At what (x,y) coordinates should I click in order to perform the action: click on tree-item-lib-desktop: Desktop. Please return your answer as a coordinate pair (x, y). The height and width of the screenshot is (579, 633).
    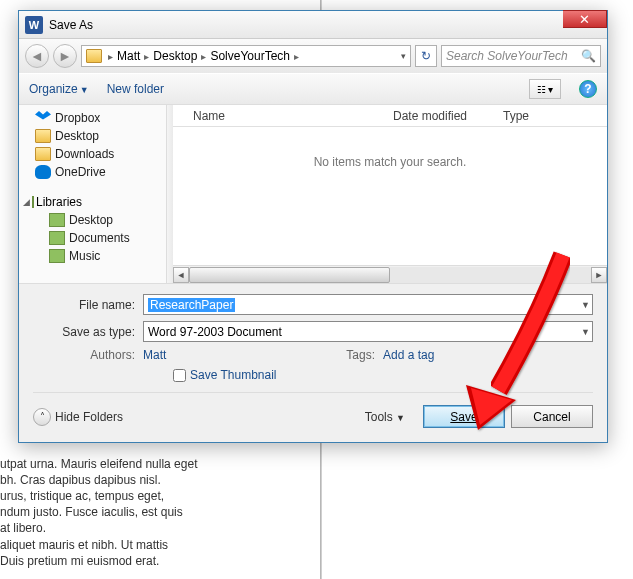
    Looking at the image, I should click on (92, 220).